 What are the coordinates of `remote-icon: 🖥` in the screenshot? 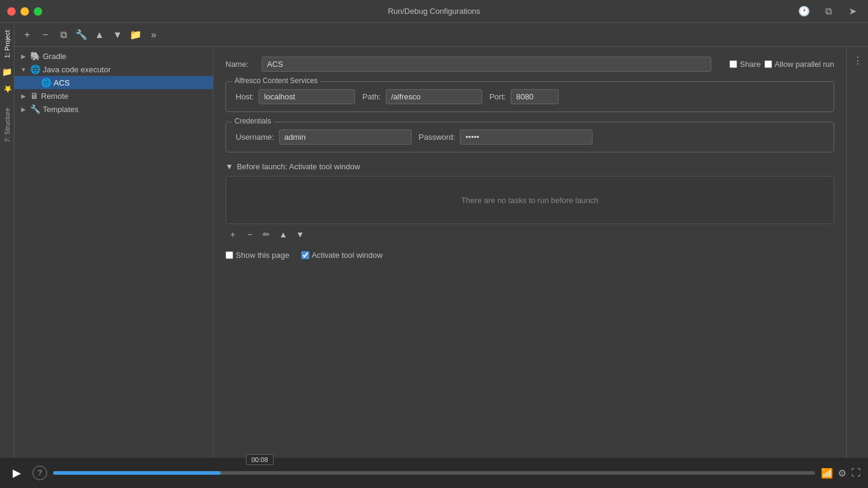 It's located at (34, 96).